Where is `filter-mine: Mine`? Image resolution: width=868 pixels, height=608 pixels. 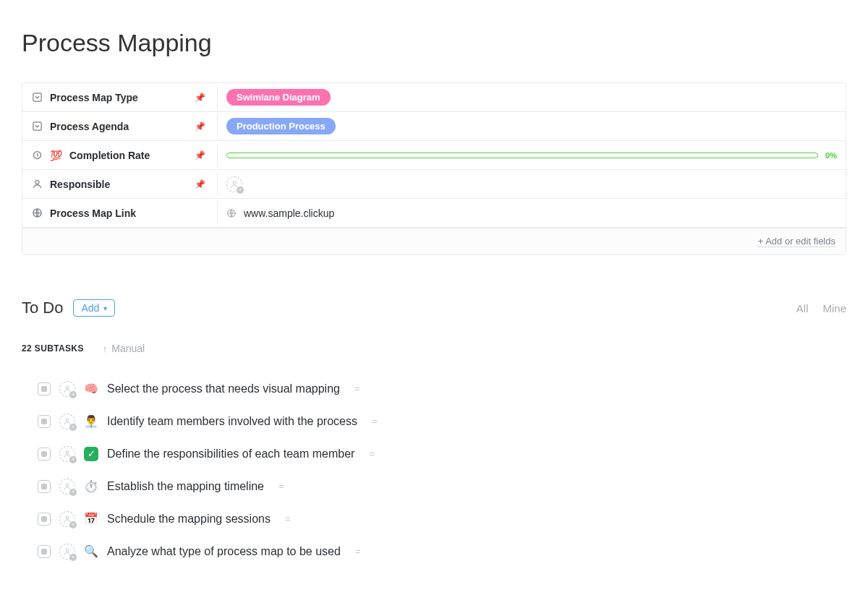 filter-mine: Mine is located at coordinates (835, 308).